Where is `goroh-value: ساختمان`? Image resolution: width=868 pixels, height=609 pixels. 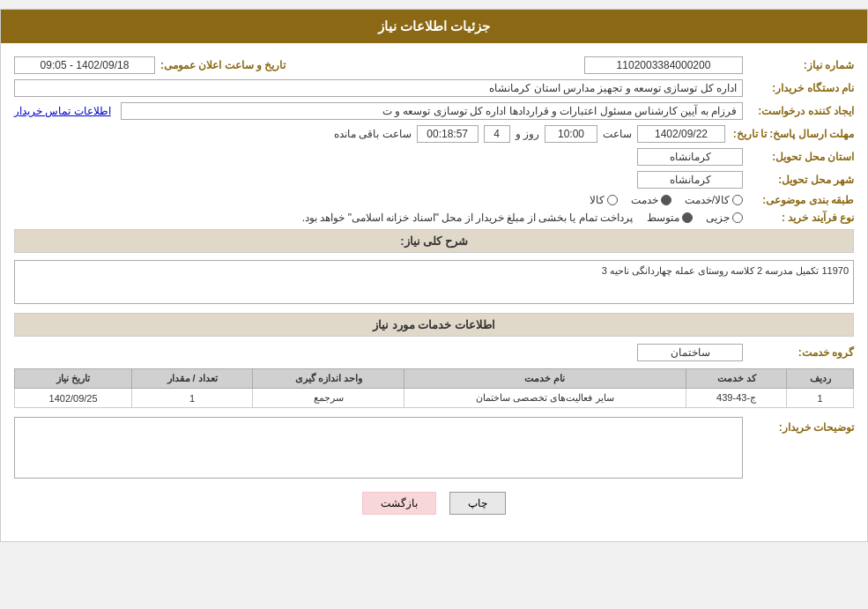 goroh-value: ساختمان is located at coordinates (690, 353).